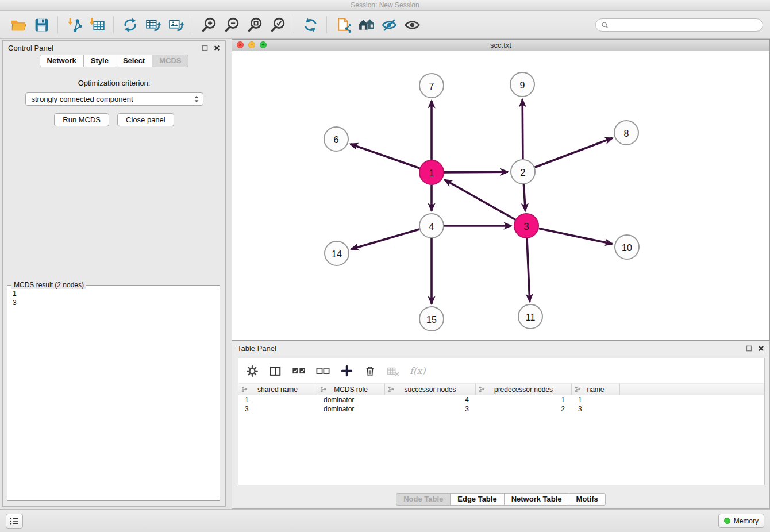 The height and width of the screenshot is (532, 770). Describe the element at coordinates (275, 371) in the screenshot. I see `split-table-button` at that location.